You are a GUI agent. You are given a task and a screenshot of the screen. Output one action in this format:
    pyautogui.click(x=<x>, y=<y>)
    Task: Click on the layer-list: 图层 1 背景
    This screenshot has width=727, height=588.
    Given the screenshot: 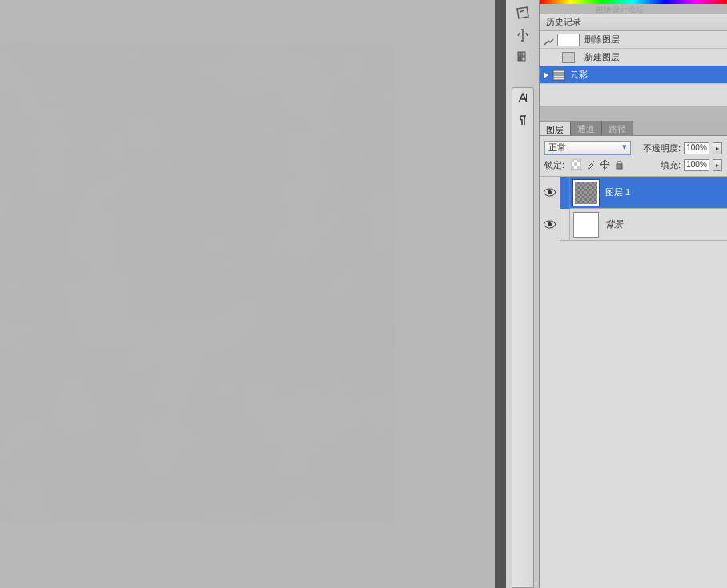 What is the action you would take?
    pyautogui.click(x=633, y=209)
    